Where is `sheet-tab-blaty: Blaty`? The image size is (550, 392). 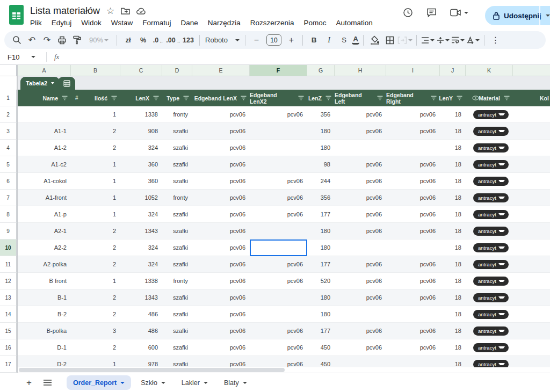
sheet-tab-blaty: Blaty is located at coordinates (235, 382).